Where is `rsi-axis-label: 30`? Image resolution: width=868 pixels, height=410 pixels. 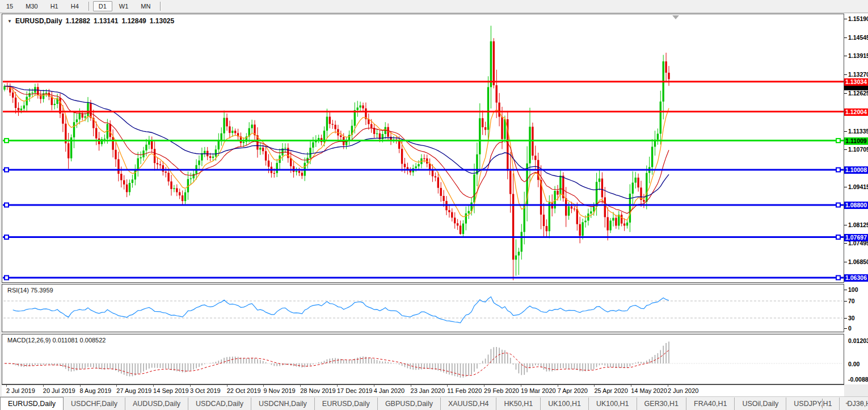 rsi-axis-label: 30 is located at coordinates (852, 318).